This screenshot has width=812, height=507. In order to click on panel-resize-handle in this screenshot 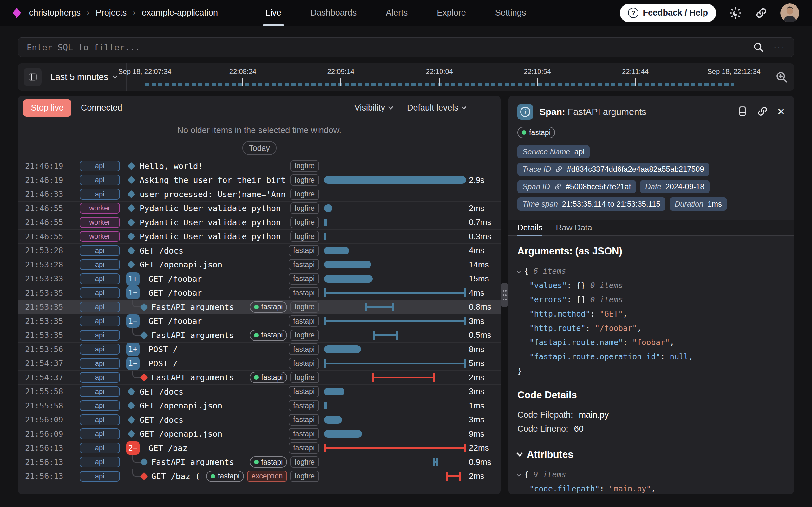, I will do `click(505, 295)`.